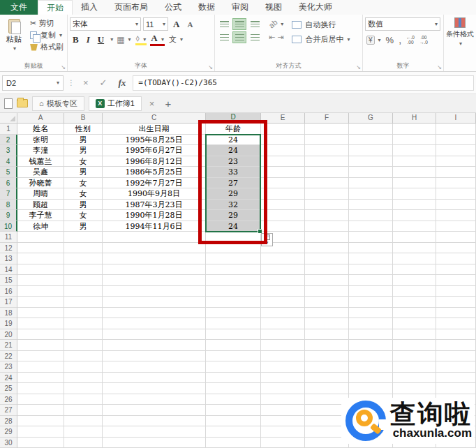 The height and width of the screenshot is (448, 476). Describe the element at coordinates (40, 129) in the screenshot. I see `cell-A1: 姓名` at that location.